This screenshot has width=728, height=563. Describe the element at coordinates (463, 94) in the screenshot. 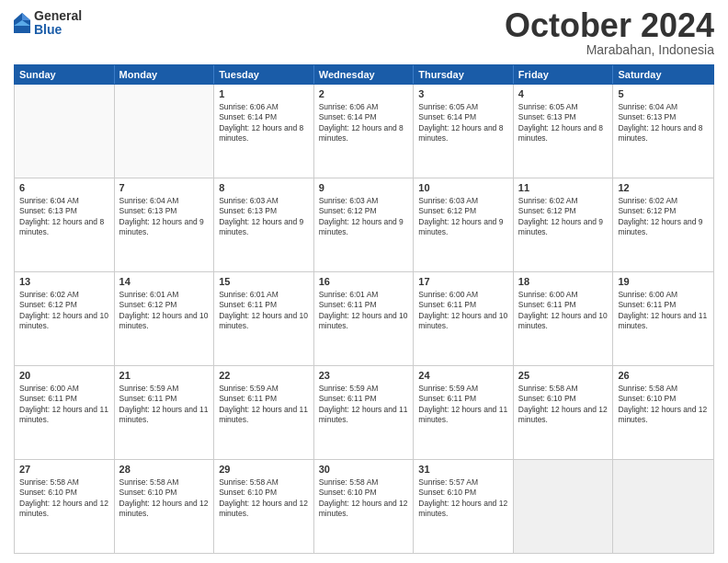

I see `day-number: 3` at that location.